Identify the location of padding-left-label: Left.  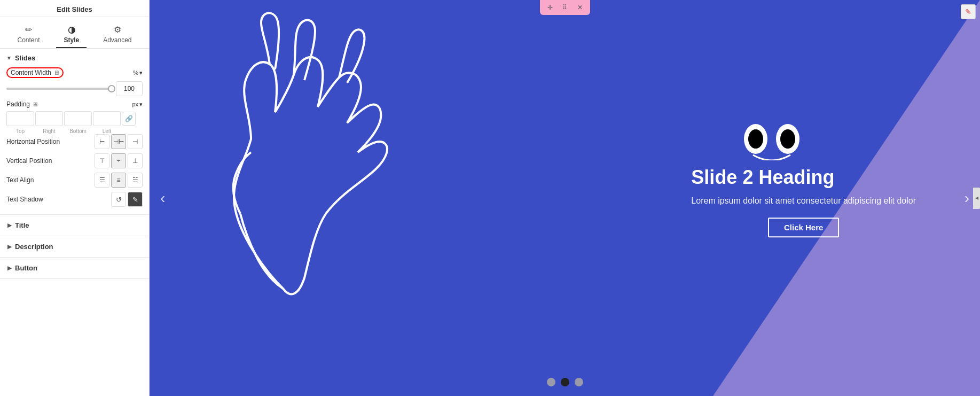
(107, 131).